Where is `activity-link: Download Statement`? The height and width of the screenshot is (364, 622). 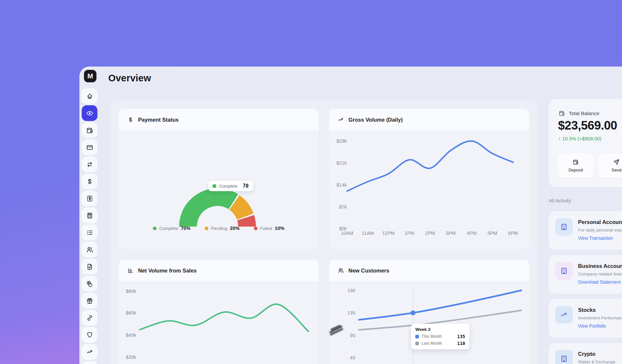
activity-link: Download Statement is located at coordinates (599, 282).